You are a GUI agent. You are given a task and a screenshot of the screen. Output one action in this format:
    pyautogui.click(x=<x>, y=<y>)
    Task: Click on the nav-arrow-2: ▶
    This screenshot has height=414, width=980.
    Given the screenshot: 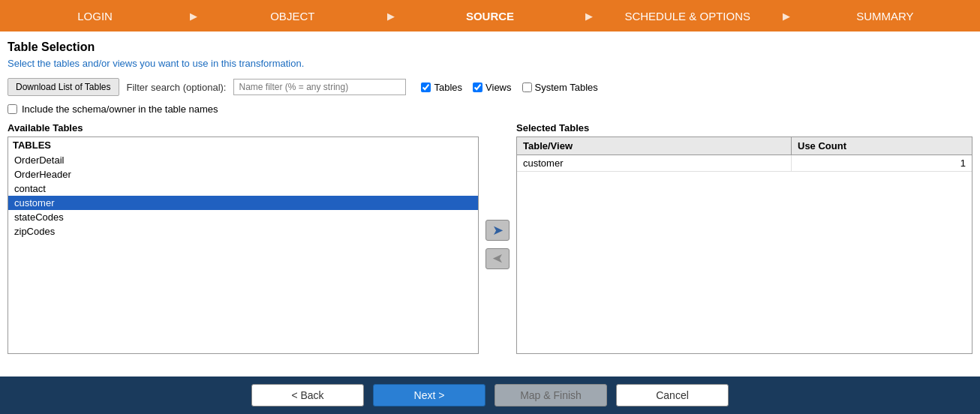 What is the action you would take?
    pyautogui.click(x=391, y=16)
    